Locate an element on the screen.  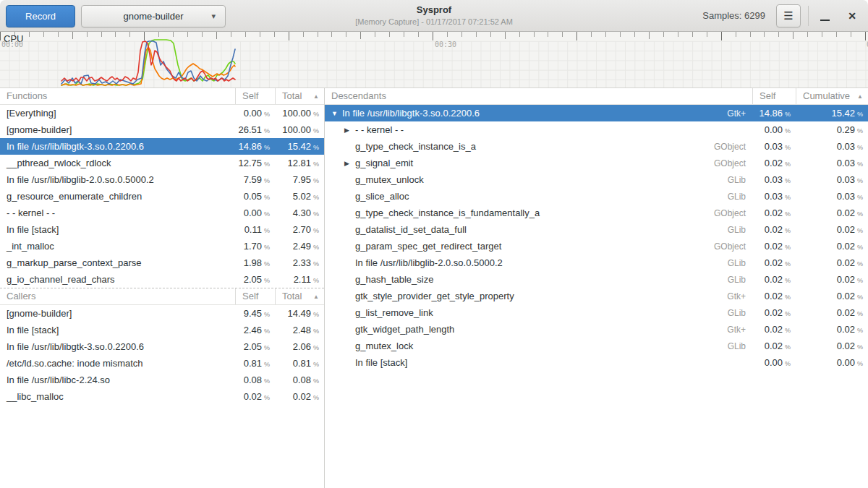
expander-open-icon: ▼ is located at coordinates (337, 114).